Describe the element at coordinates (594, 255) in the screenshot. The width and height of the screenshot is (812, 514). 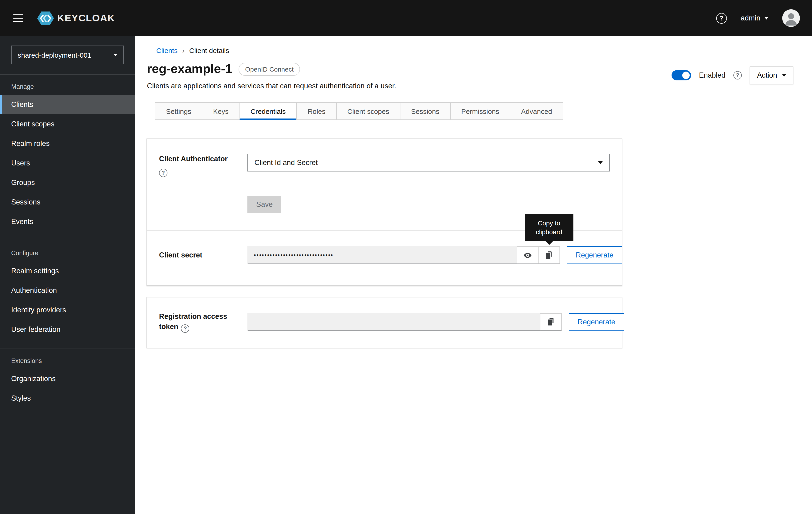
I see `regenerate-secret-button: Regenerate` at that location.